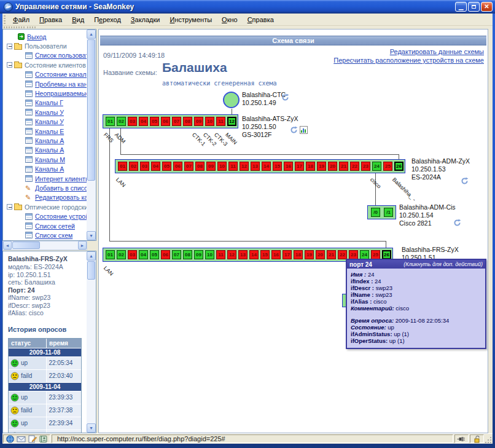 This screenshot has width=495, height=448. What do you see at coordinates (477, 439) in the screenshot?
I see `security-status` at bounding box center [477, 439].